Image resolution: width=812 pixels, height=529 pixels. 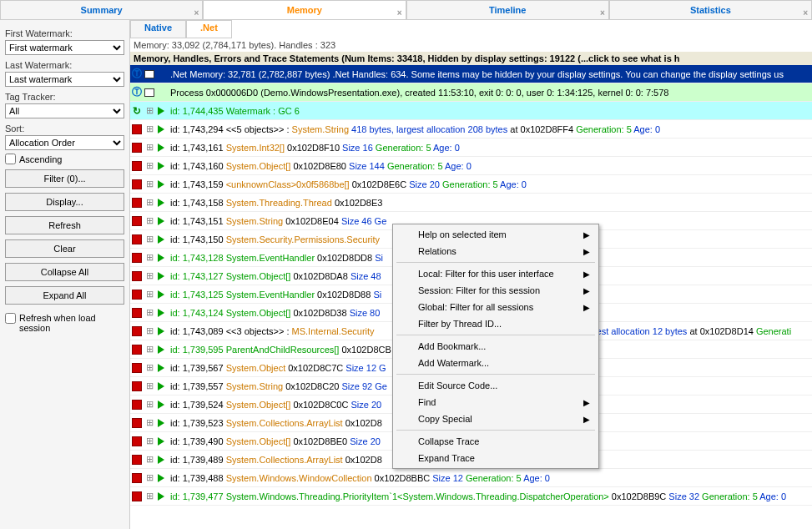 What do you see at coordinates (471, 166) in the screenshot?
I see `list-row: ⊞id: 1,743,160 System.Object[] 0x102D8E8…` at bounding box center [471, 166].